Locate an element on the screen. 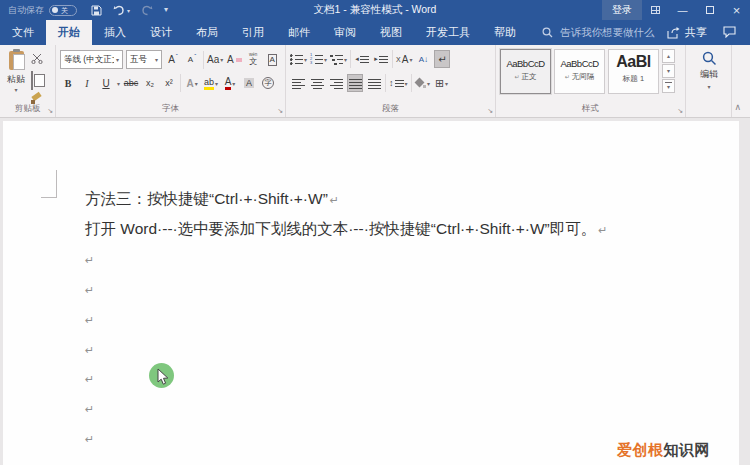 The height and width of the screenshot is (465, 750). paragraph-group: ▾ ▾ ▾ ◂ ▸ XA▾ A↓ ↵ ↕▾ ▾ ⊞ is located at coordinates (391, 81).